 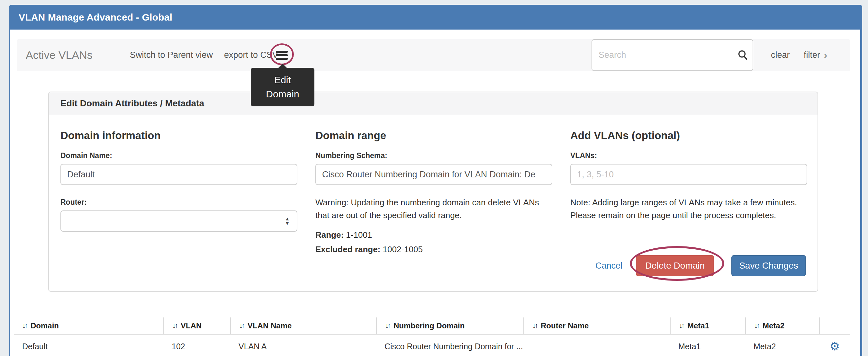 I want to click on router-select: ▲ ▼, so click(x=179, y=221).